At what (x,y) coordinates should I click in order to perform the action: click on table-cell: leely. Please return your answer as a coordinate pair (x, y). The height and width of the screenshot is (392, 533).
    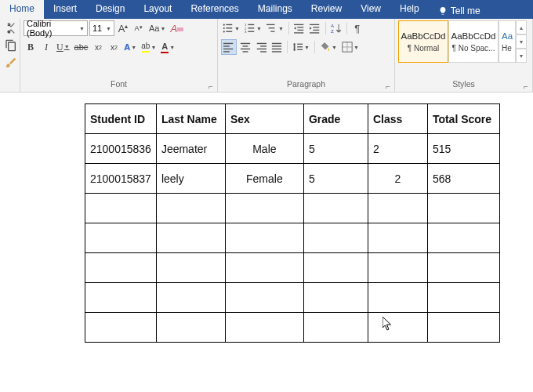
    Looking at the image, I should click on (190, 179).